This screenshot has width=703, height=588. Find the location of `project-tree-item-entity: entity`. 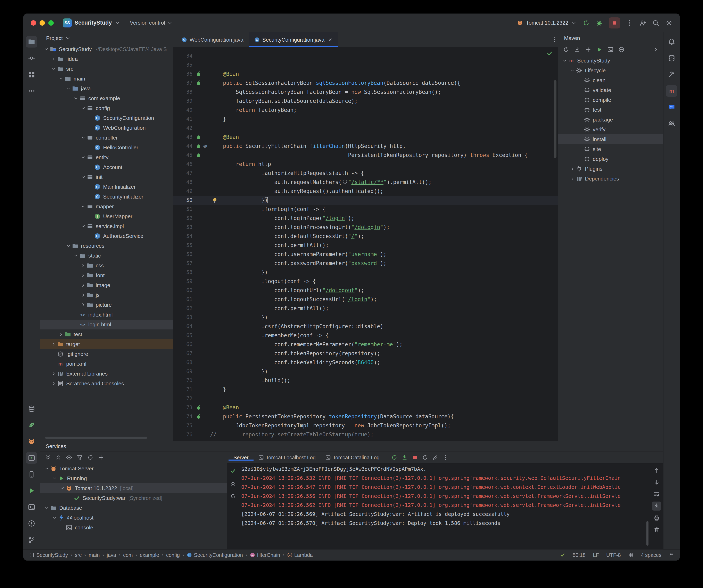

project-tree-item-entity: entity is located at coordinates (106, 157).